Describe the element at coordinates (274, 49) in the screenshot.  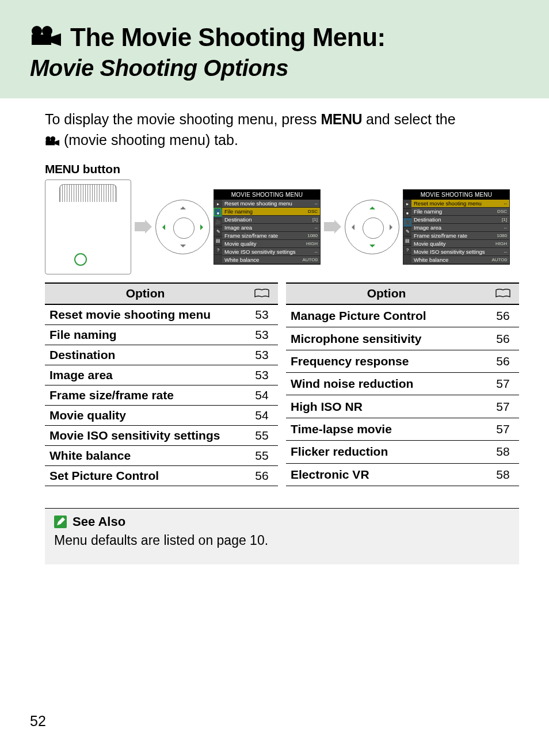
I see `page-header: The Movie Shooting Menu: Movie Shooting …` at that location.